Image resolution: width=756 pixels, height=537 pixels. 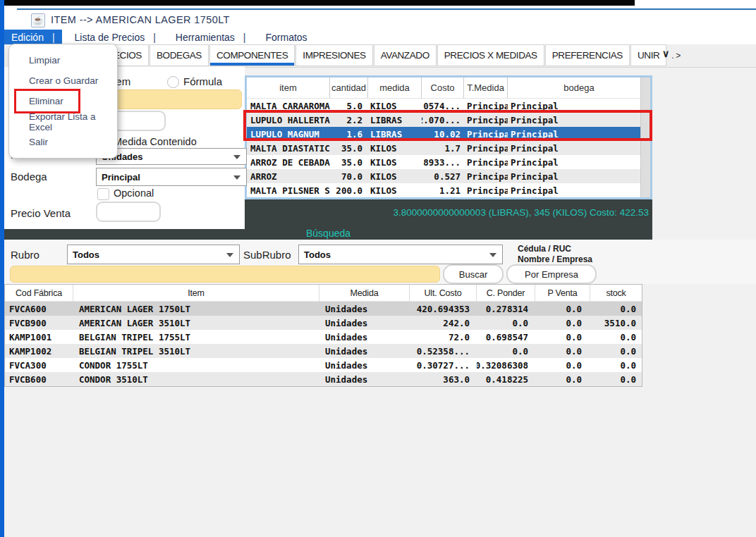 What do you see at coordinates (365, 293) in the screenshot?
I see `column-header: Medida` at bounding box center [365, 293].